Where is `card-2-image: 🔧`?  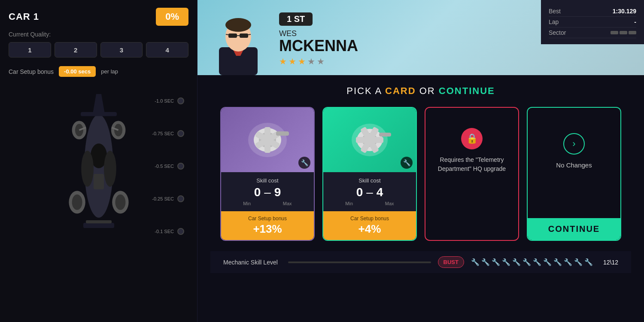
card-2-image: 🔧 is located at coordinates (370, 140).